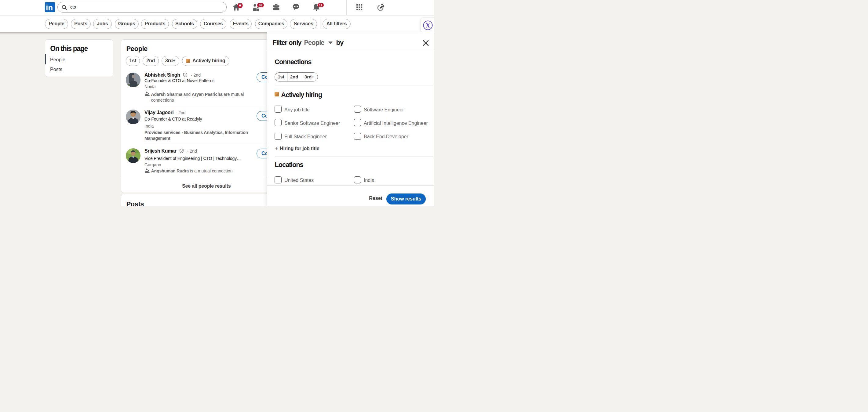  I want to click on svg-text: in, so click(49, 7).